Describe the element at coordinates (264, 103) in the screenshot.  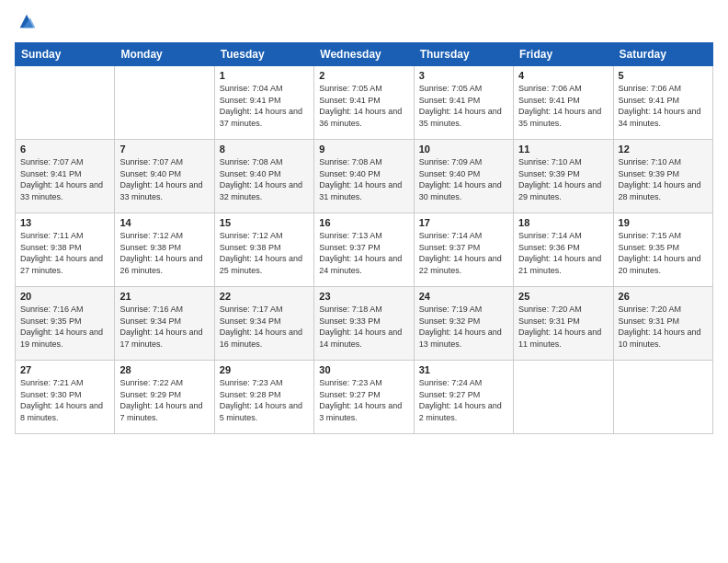
I see `calendar-cell: 1Sunrise: 7:04 AM Sunset: 9:41 PM Daylig…` at that location.